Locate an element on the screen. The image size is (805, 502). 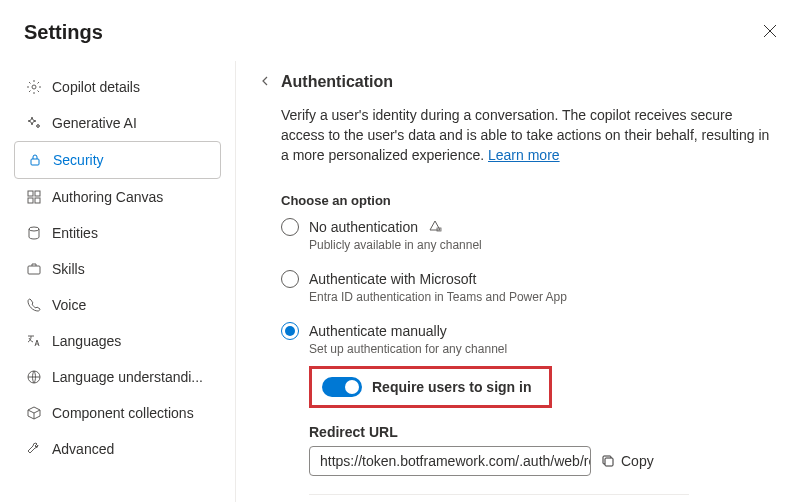
redirect-url-label: Redirect URL is located at coordinates (543, 432).